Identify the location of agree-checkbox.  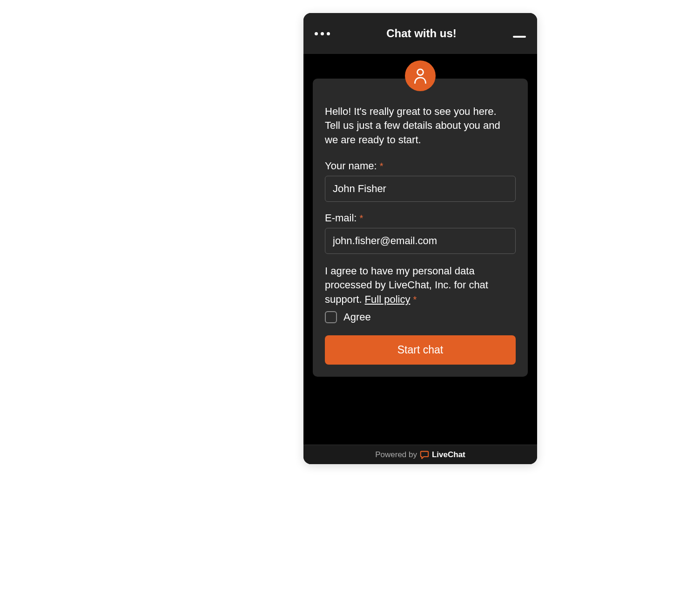
(331, 317).